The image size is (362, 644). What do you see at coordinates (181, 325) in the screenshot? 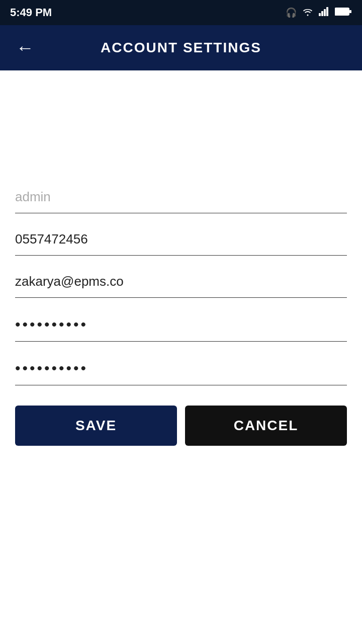
I see `password-input` at bounding box center [181, 325].